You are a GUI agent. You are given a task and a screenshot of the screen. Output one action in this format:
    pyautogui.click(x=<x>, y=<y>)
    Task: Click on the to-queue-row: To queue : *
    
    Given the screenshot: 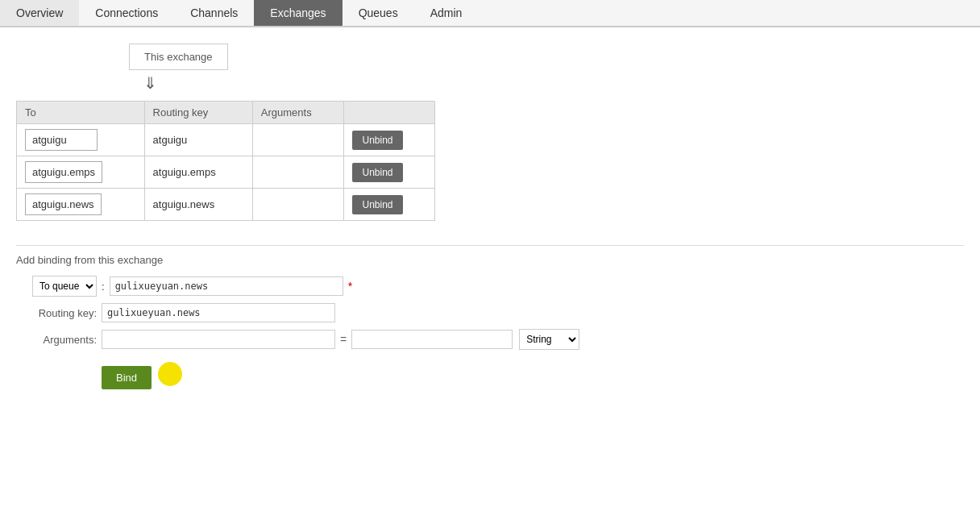 What is the action you would take?
    pyautogui.click(x=490, y=286)
    